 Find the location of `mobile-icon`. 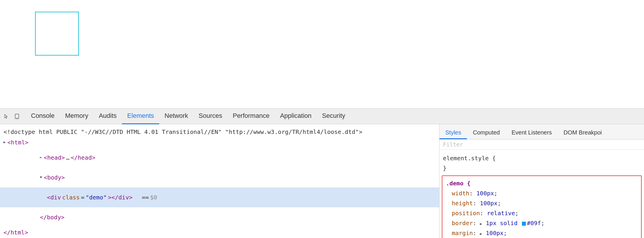

mobile-icon is located at coordinates (17, 116).